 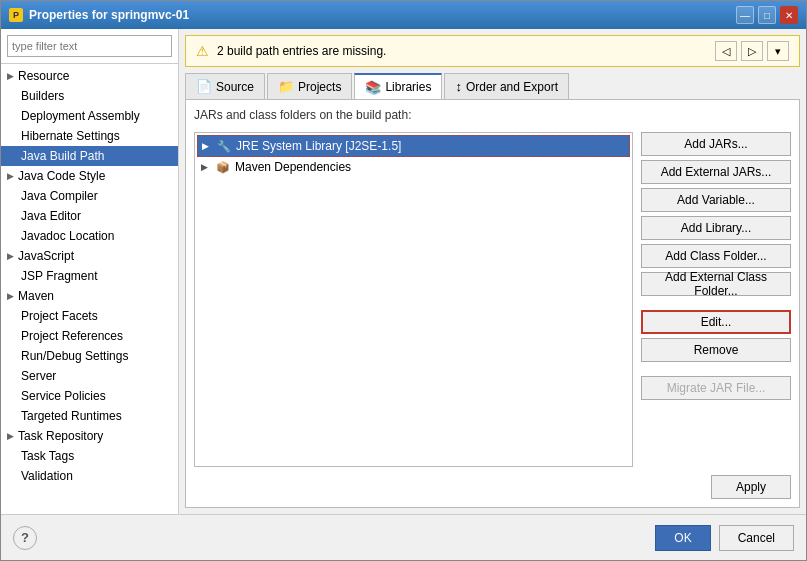 I want to click on sidebar-item-task-repository: ▶Task Repository, so click(x=90, y=436).